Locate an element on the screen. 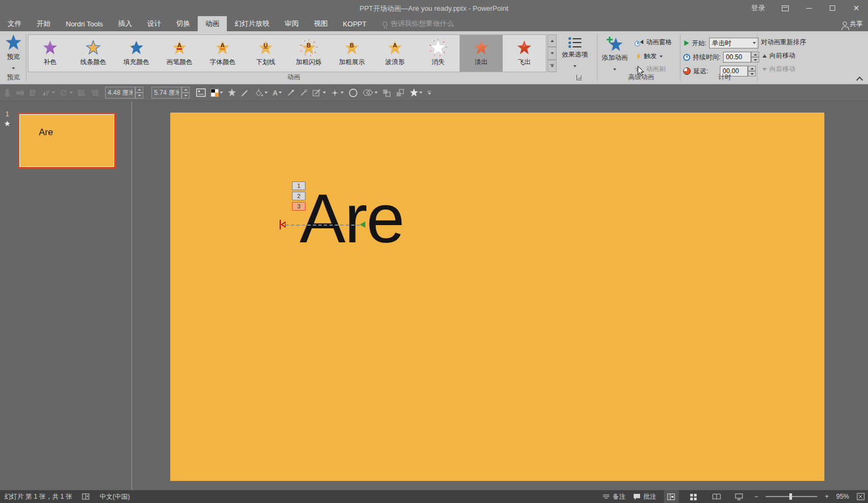 The height and width of the screenshot is (503, 868). tell-me-box: 告诉我你想要做什么 is located at coordinates (414, 24).